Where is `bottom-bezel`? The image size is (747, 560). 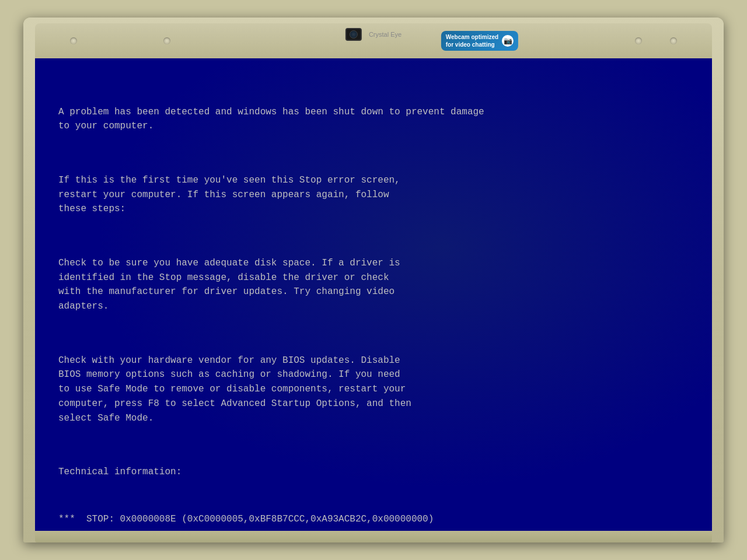 bottom-bezel is located at coordinates (374, 537).